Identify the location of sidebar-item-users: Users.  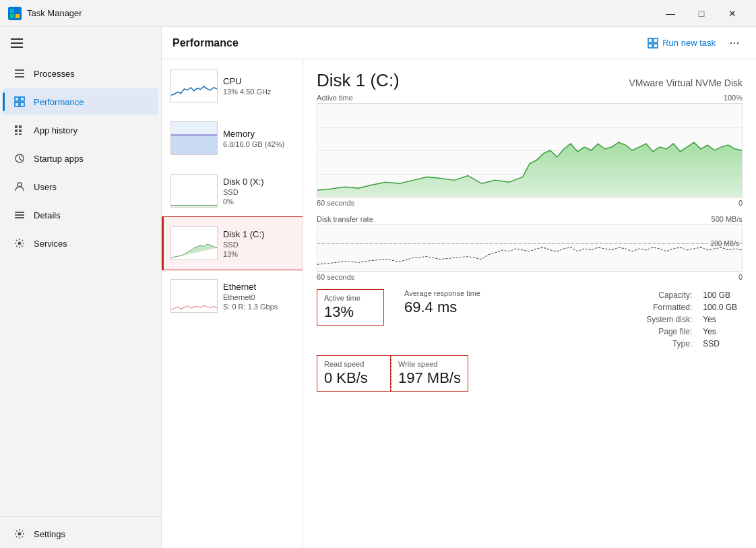
(81, 187).